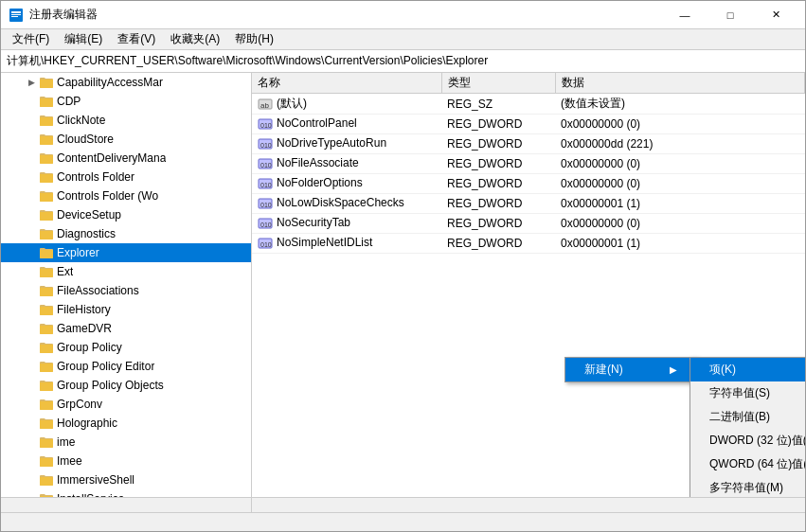 Image resolution: width=806 pixels, height=532 pixels. What do you see at coordinates (265, 106) in the screenshot?
I see `svg-text: ab` at bounding box center [265, 106].